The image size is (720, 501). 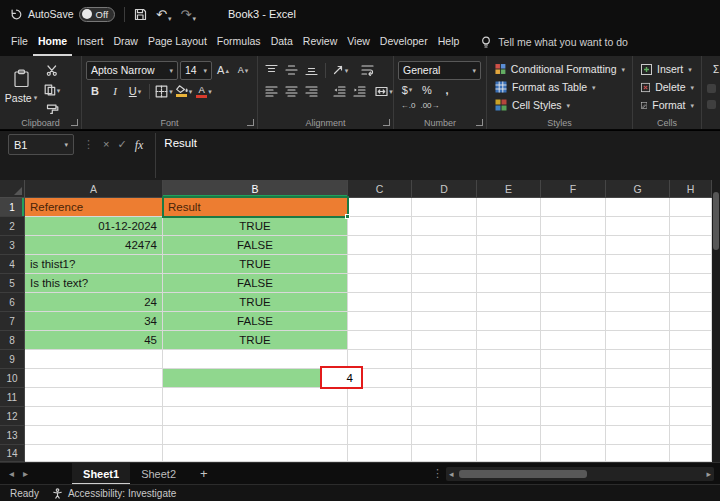 I want to click on row-header-11: 11, so click(x=12, y=398).